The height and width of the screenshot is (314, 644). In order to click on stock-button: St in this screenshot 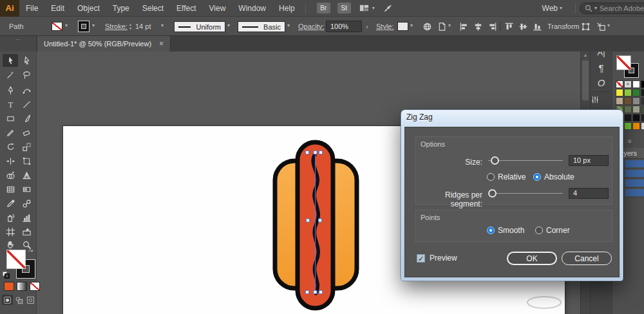, I will do `click(344, 8)`.